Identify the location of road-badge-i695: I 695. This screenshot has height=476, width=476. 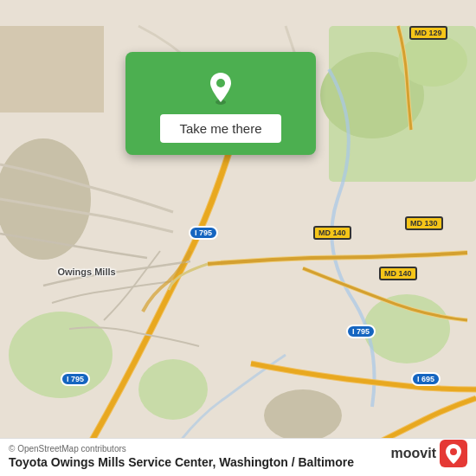
(426, 379).